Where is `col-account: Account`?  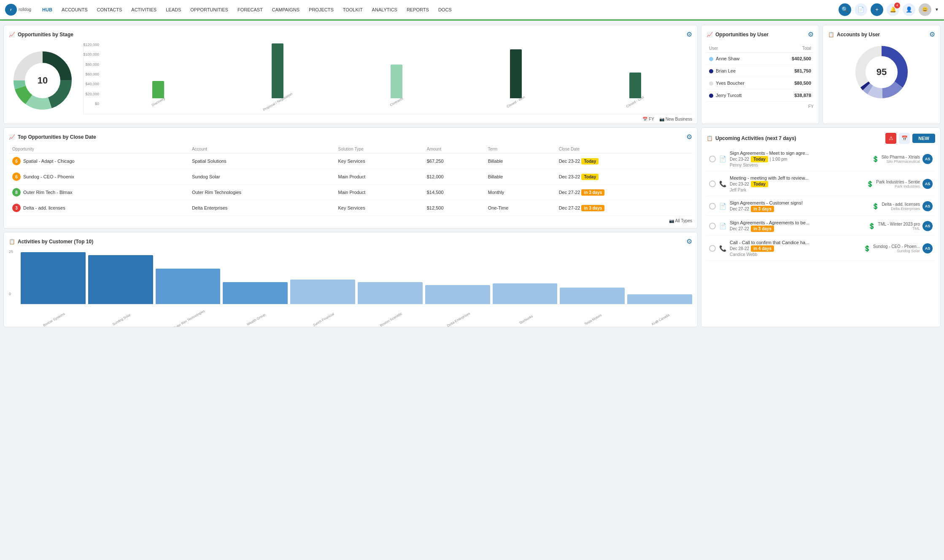
col-account: Account is located at coordinates (262, 149).